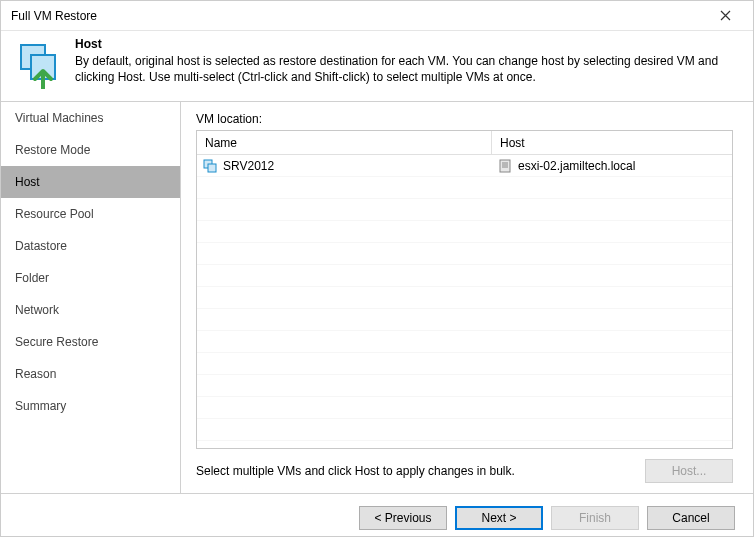  I want to click on sidebar-item-reason: Reason, so click(90, 374).